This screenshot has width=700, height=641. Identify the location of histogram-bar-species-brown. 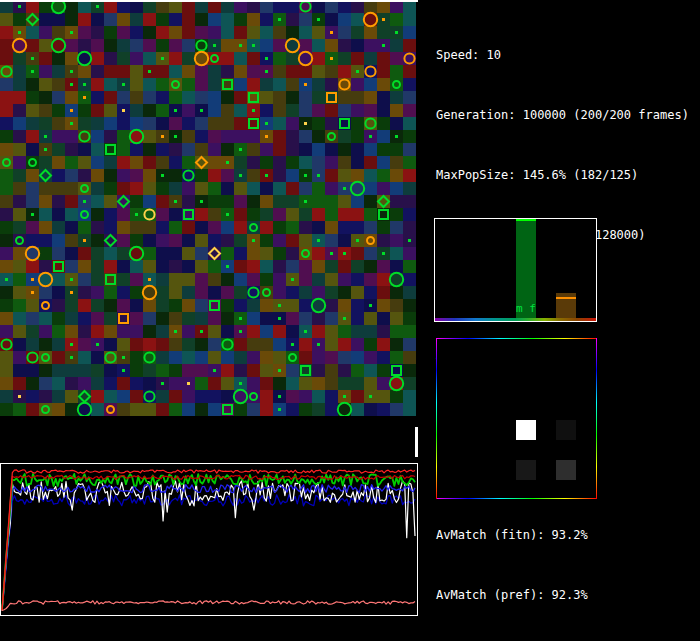
(566, 306).